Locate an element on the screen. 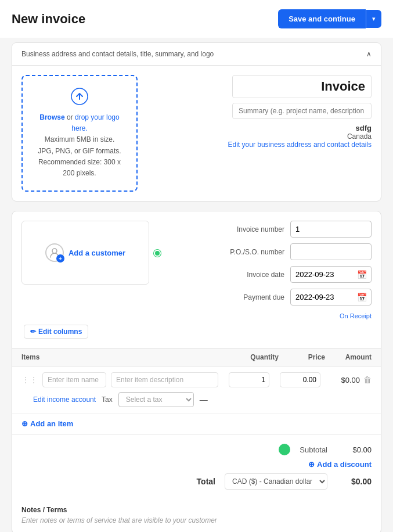 Image resolution: width=393 pixels, height=532 pixels. notes-label: Notes / Terms is located at coordinates (196, 510).